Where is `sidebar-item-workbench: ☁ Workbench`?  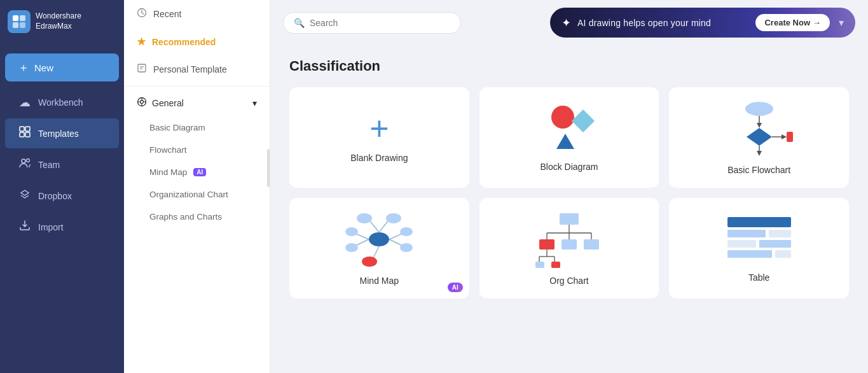
sidebar-item-workbench: ☁ Workbench is located at coordinates (62, 102).